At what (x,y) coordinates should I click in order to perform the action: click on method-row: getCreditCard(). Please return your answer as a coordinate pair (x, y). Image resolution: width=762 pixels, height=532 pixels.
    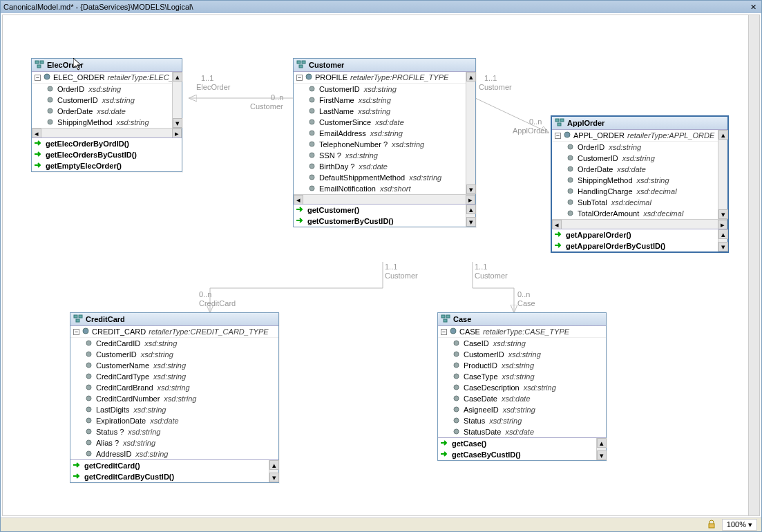
    Looking at the image, I should click on (174, 466).